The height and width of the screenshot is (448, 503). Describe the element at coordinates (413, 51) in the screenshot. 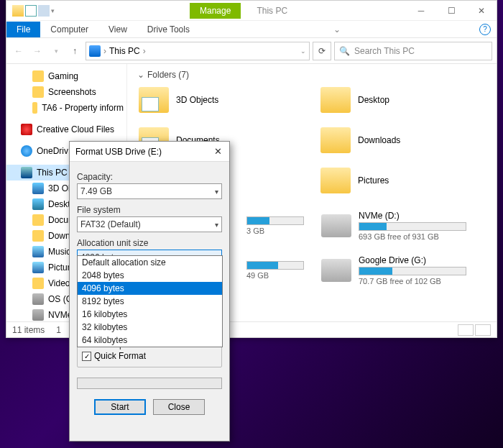

I see `search-box: 🔍 Search This PC` at that location.